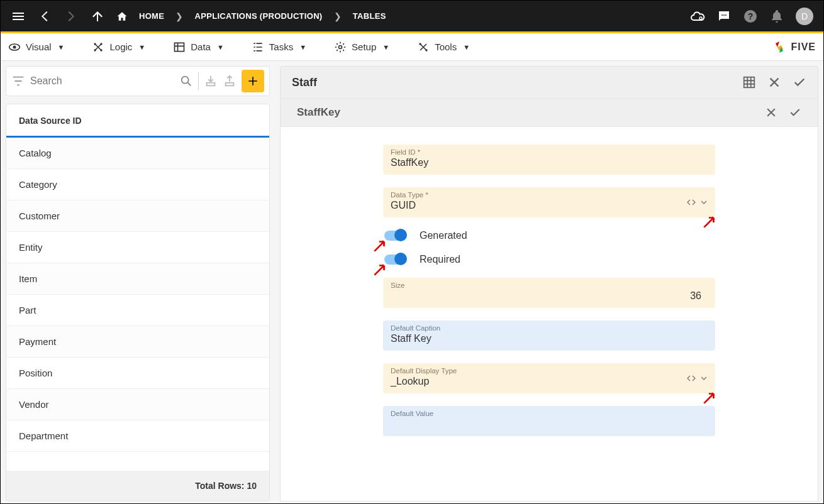  What do you see at coordinates (549, 328) in the screenshot?
I see `field-label: Default Caption` at bounding box center [549, 328].